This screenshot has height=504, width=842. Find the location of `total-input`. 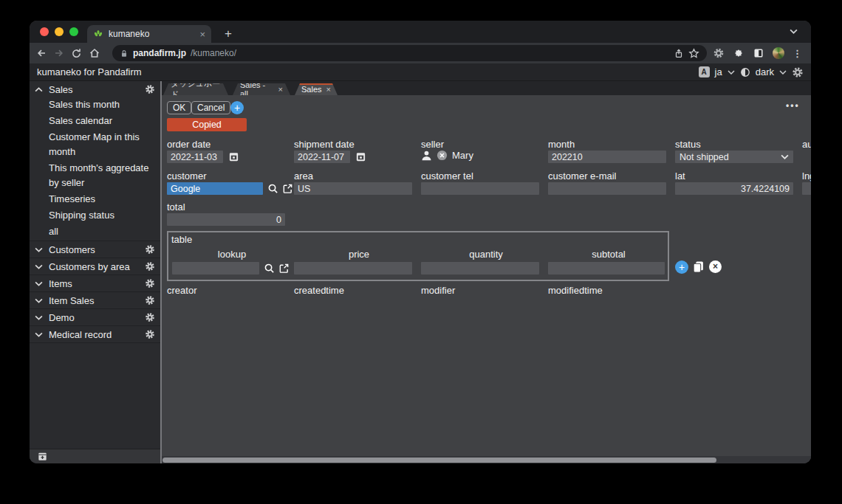

total-input is located at coordinates (226, 220).